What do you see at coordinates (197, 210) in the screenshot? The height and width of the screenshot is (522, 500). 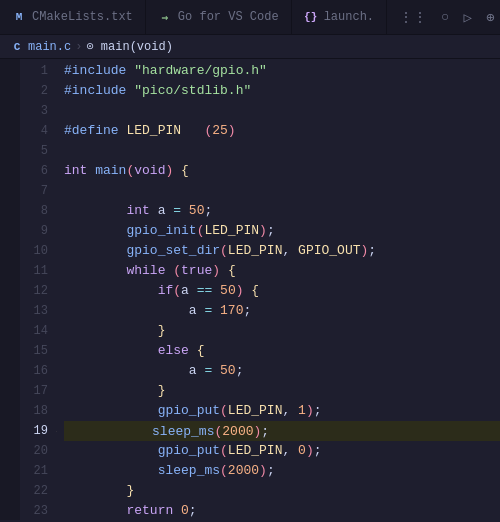 I see `token: 50` at bounding box center [197, 210].